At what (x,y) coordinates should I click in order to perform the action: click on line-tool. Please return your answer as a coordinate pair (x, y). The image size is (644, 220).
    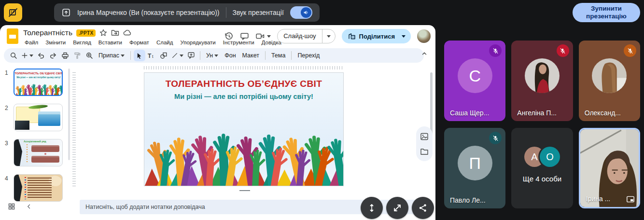
    Looking at the image, I should click on (178, 55).